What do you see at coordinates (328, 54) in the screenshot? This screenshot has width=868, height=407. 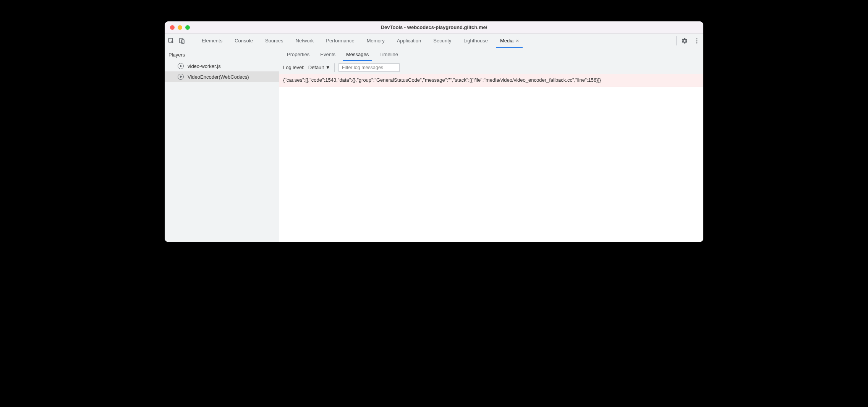 I see `subtab-label: Events` at bounding box center [328, 54].